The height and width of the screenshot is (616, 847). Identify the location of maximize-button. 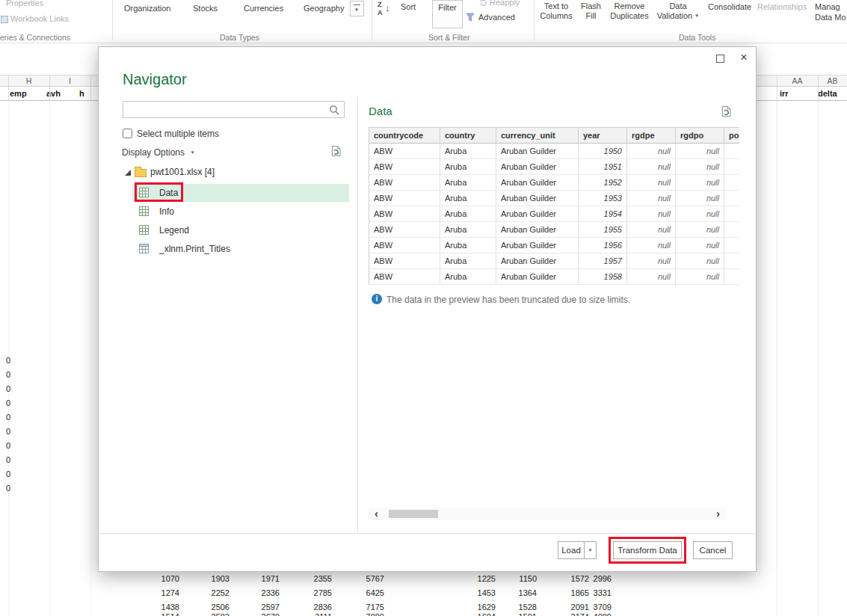
(720, 58).